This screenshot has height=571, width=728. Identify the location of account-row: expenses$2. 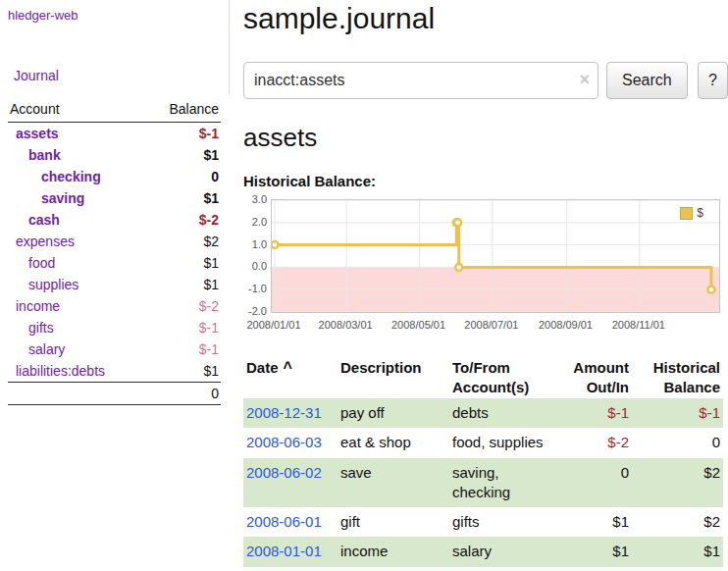
(114, 241).